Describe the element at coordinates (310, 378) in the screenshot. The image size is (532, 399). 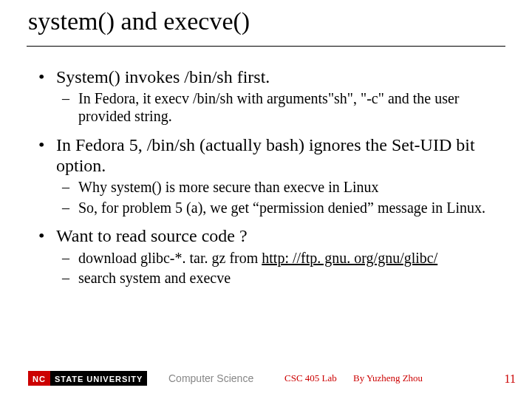
I see `course-label: CSC 405 Lab` at that location.